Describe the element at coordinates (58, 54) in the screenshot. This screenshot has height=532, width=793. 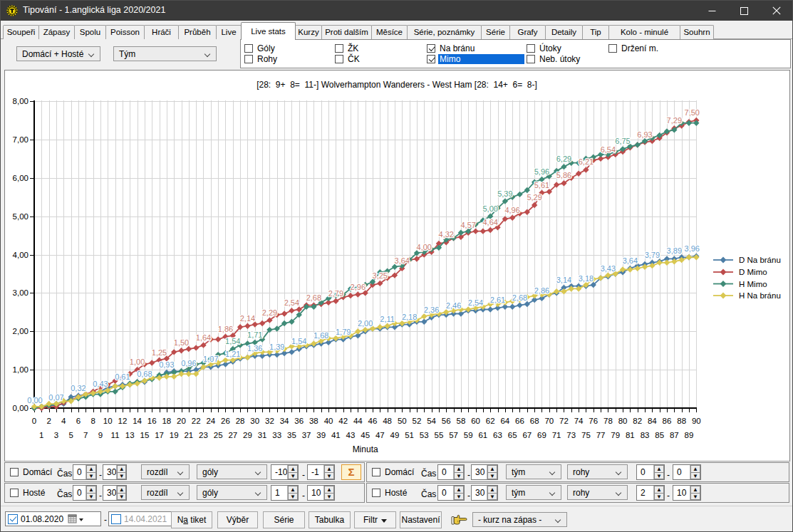
I see `view-combo: Domácí + Hosté` at that location.